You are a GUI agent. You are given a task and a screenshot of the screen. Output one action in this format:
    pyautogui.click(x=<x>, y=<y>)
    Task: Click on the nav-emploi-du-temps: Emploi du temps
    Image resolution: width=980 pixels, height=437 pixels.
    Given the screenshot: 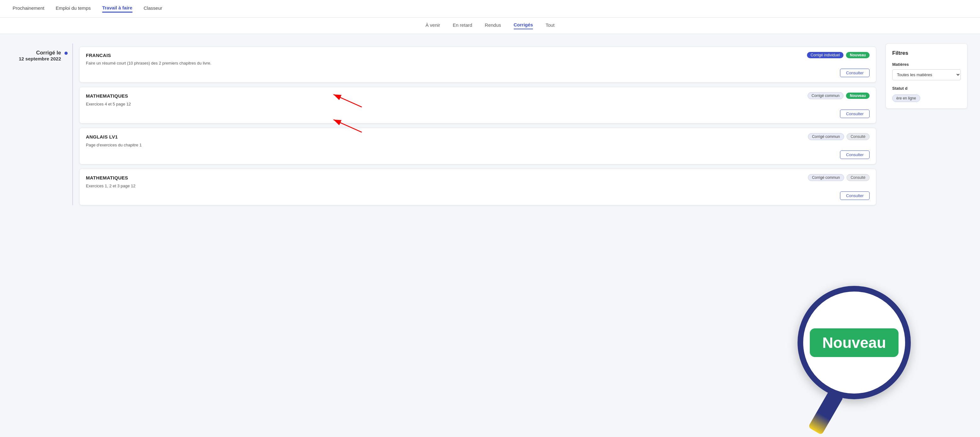 What is the action you would take?
    pyautogui.click(x=73, y=8)
    